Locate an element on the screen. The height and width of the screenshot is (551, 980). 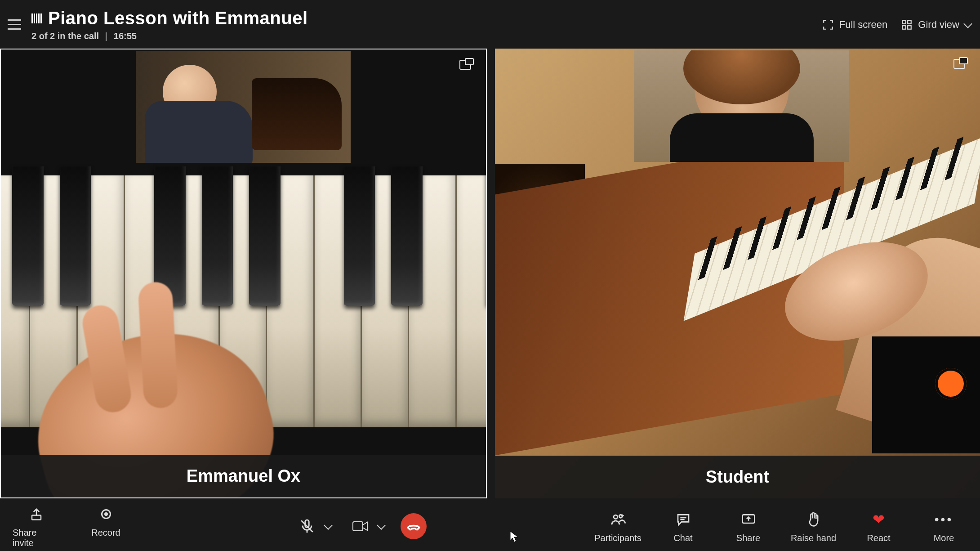
share-invite-button: Share invite is located at coordinates (36, 526).